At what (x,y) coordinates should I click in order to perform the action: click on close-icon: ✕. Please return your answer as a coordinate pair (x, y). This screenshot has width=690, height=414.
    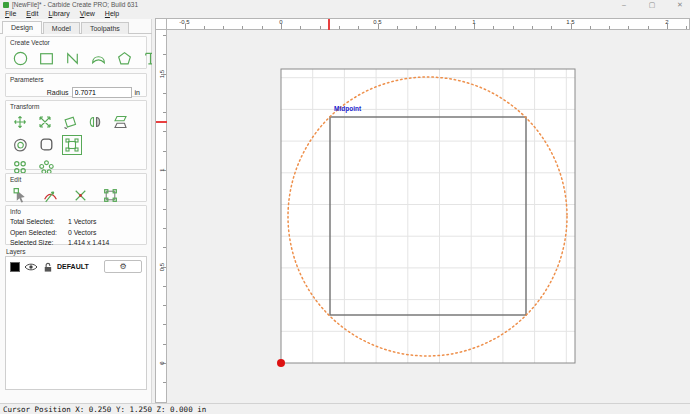
    Looking at the image, I should click on (680, 5).